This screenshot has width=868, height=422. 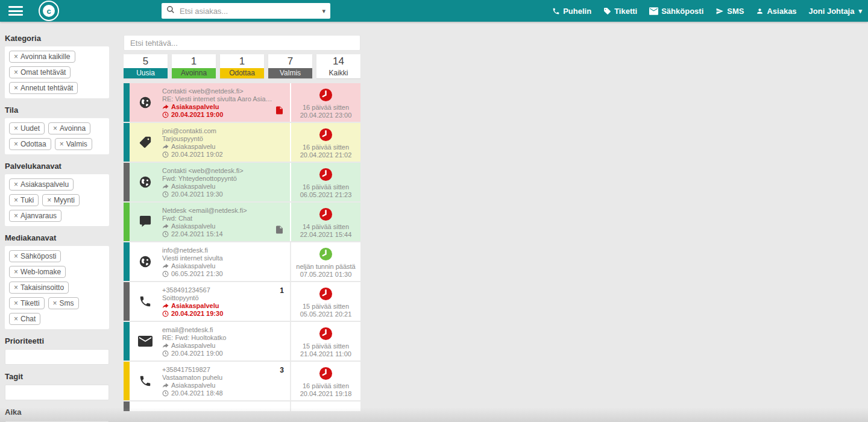 What do you see at coordinates (324, 11) in the screenshot?
I see `chevron-down-icon: ▾` at bounding box center [324, 11].